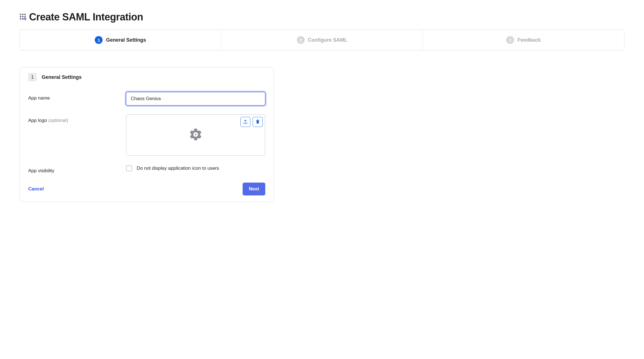 This screenshot has height=359, width=644. I want to click on trash-icon, so click(258, 122).